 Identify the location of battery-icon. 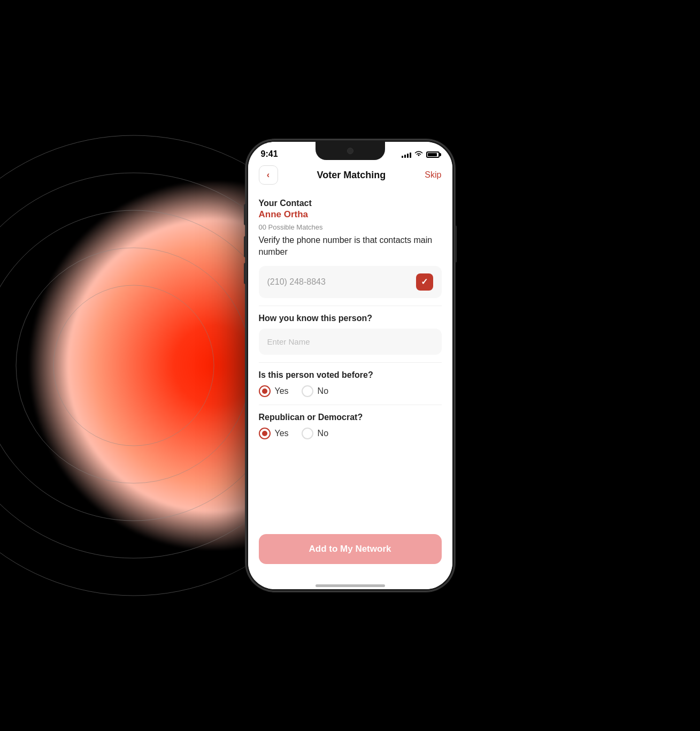
(433, 155).